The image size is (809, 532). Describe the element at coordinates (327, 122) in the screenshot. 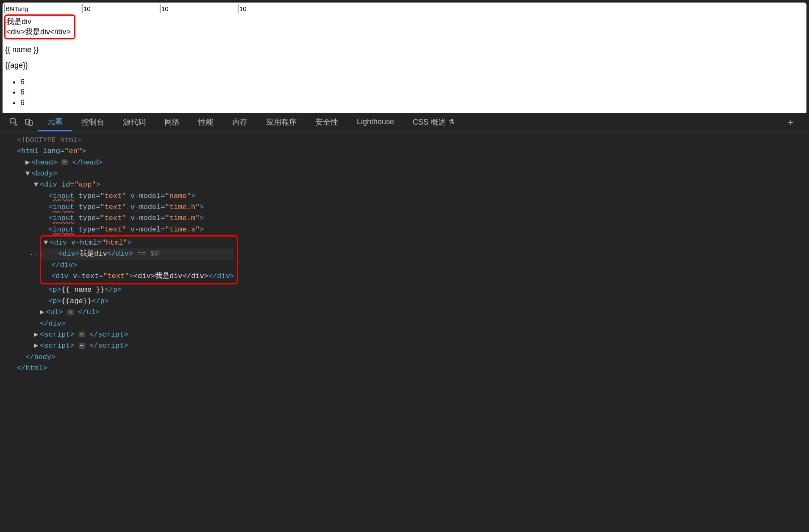

I see `tab-security: 安全性` at that location.